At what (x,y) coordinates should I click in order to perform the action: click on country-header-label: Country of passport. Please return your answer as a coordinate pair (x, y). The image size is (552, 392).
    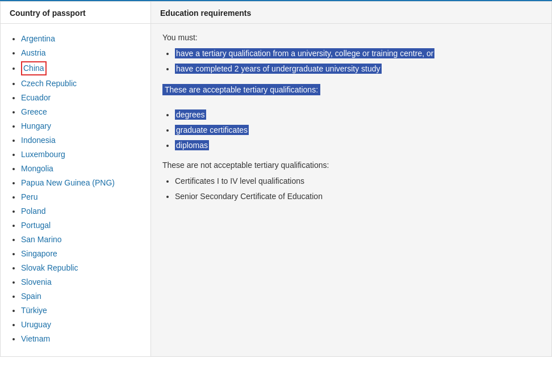
    Looking at the image, I should click on (48, 13).